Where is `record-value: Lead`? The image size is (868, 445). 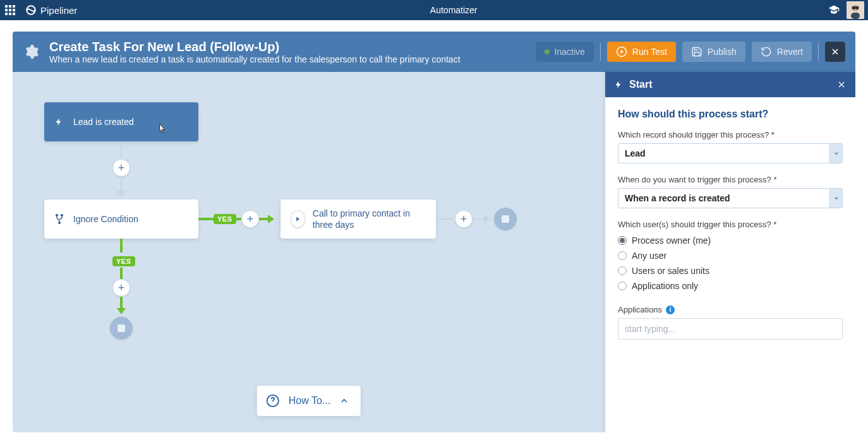 record-value: Lead is located at coordinates (724, 153).